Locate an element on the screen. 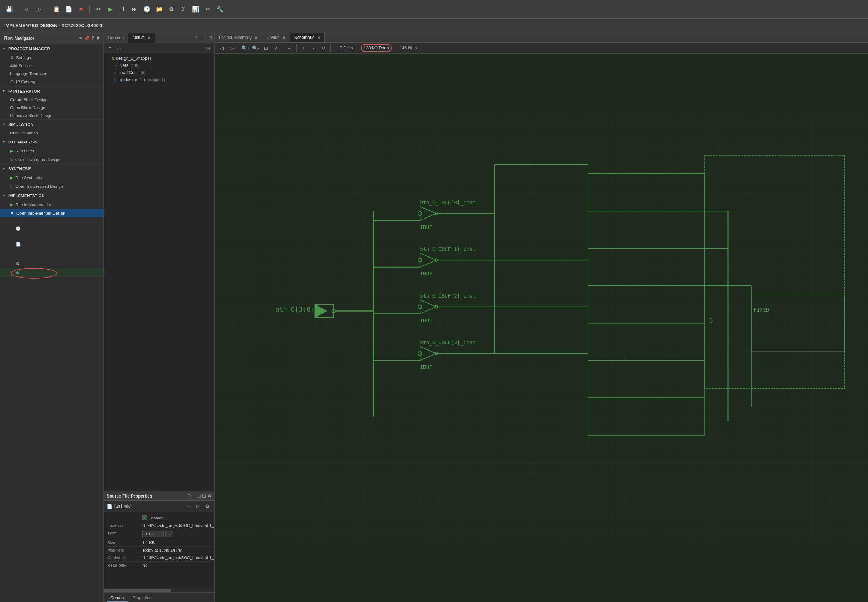 The image size is (868, 602). horizontal-scrollbar is located at coordinates (159, 590).